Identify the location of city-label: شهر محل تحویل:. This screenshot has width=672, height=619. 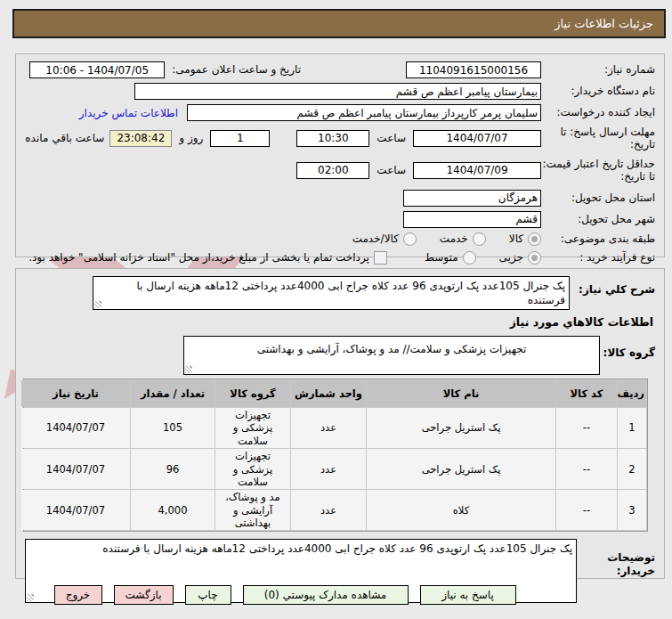
(598, 219).